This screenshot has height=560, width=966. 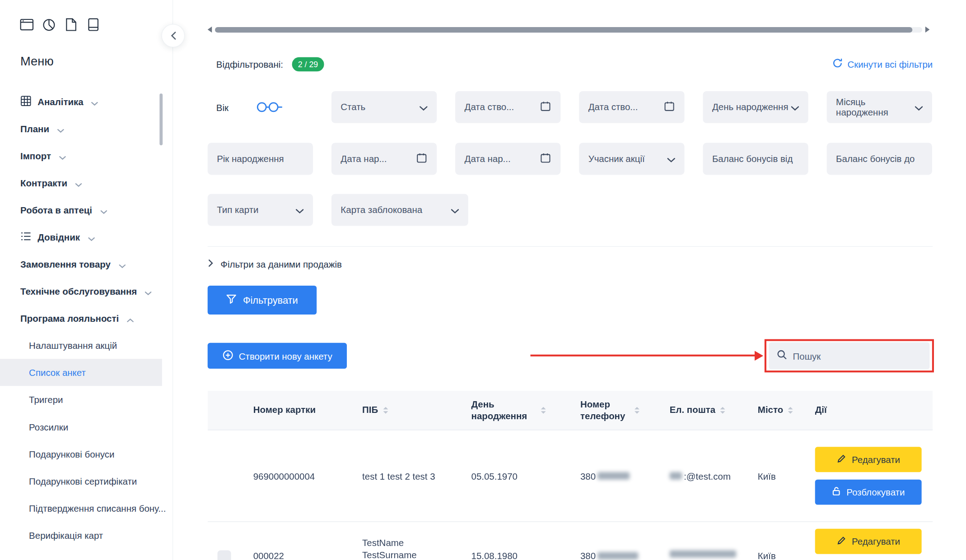 I want to click on sidebar-collapse-button, so click(x=173, y=36).